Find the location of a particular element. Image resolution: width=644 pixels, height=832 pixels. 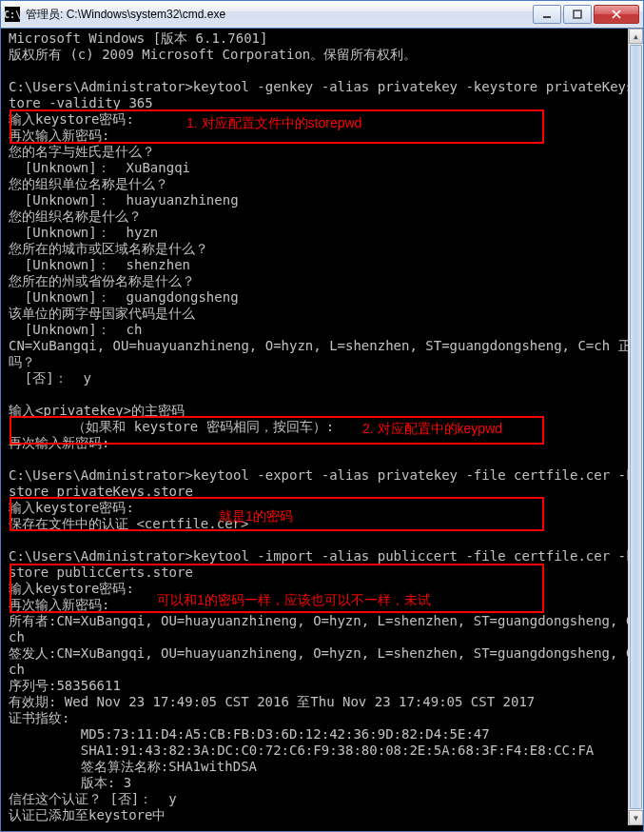

terminal-line: MD5:73:11:D4:A5:CB:FB:D3:6D:12:42:36:9D:… is located at coordinates (323, 735).